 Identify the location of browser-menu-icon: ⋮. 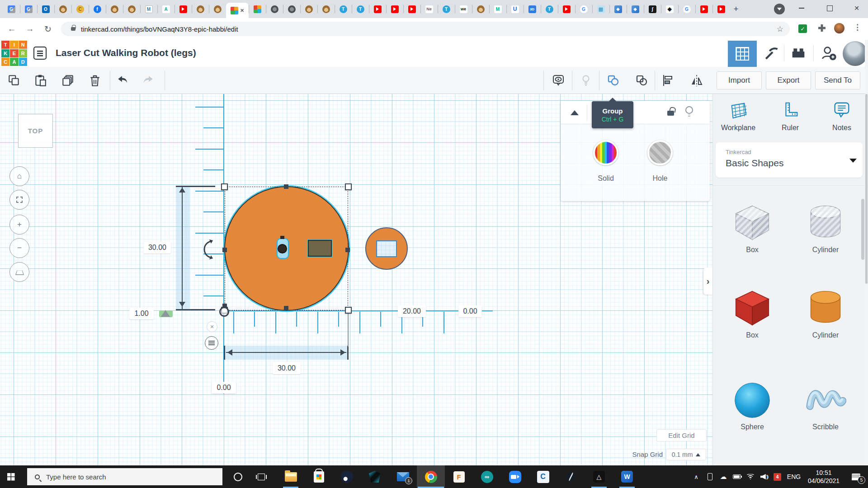
(857, 27).